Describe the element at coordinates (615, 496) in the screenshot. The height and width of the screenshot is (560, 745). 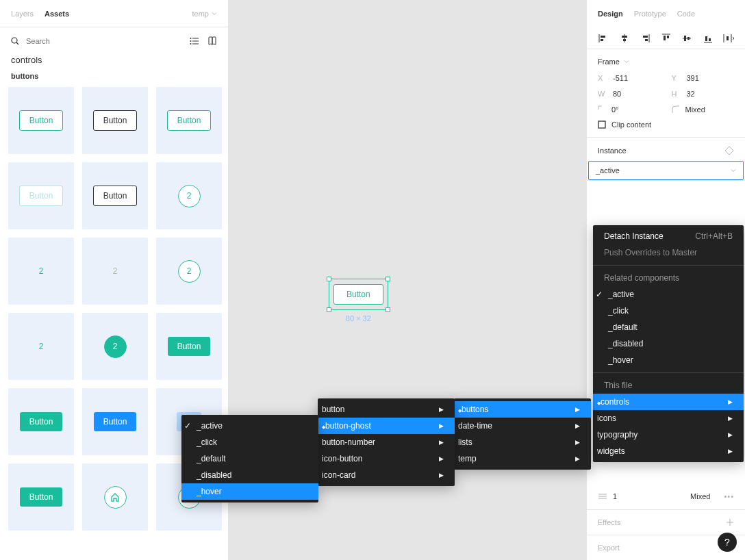
I see `layout-count: 1` at that location.